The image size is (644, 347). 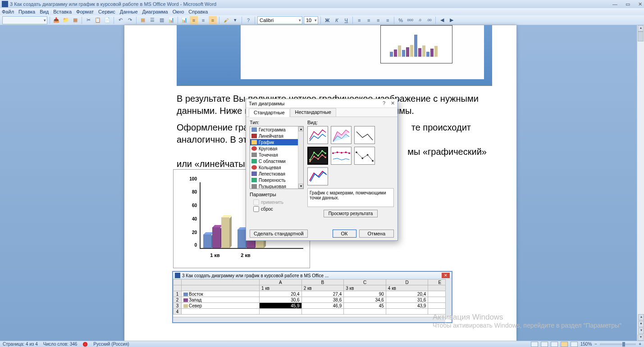 What do you see at coordinates (420, 20) in the screenshot?
I see `inc-decimal-icon: .0` at bounding box center [420, 20].